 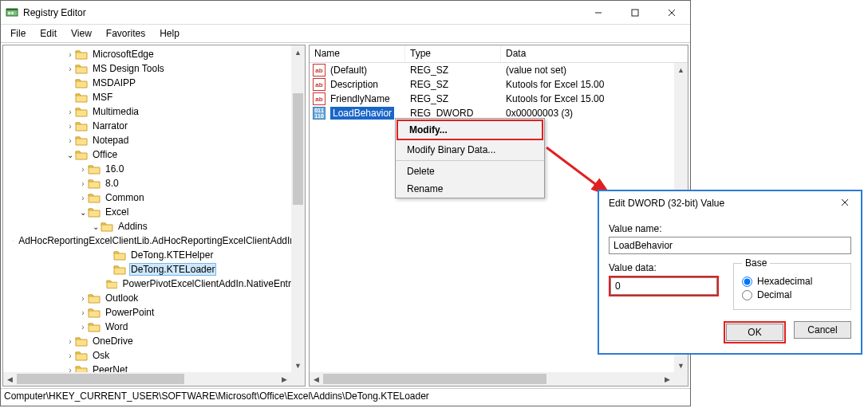 I want to click on value-name: (Default), so click(x=365, y=70).